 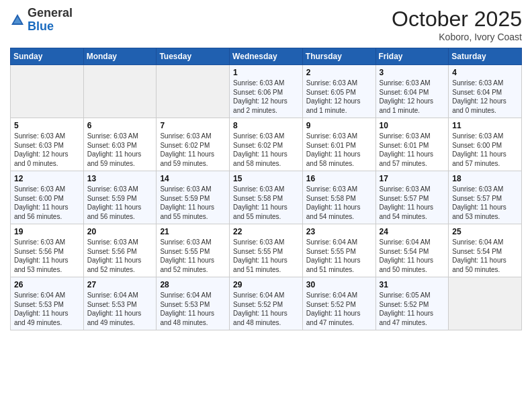 I want to click on day-number: 16, so click(x=339, y=179).